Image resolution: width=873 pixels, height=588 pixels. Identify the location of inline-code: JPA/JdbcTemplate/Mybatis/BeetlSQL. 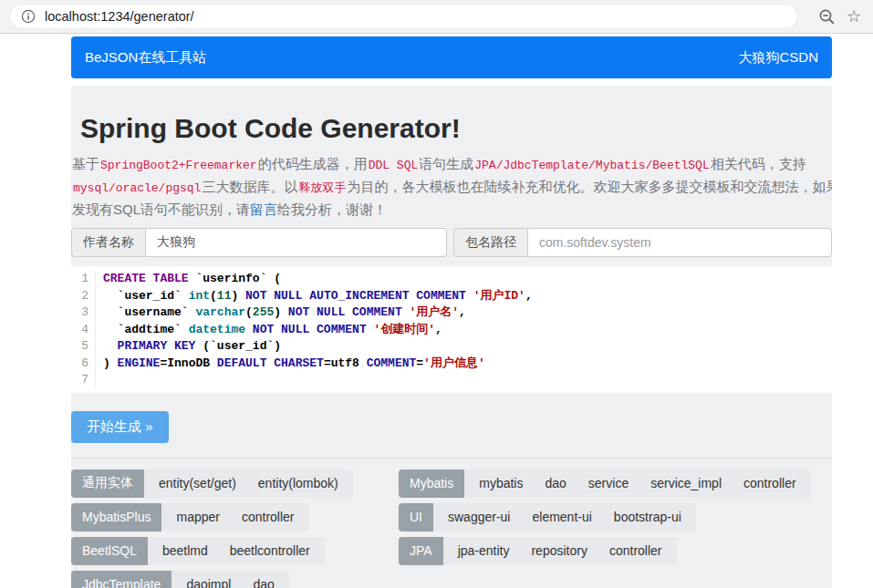
(591, 166).